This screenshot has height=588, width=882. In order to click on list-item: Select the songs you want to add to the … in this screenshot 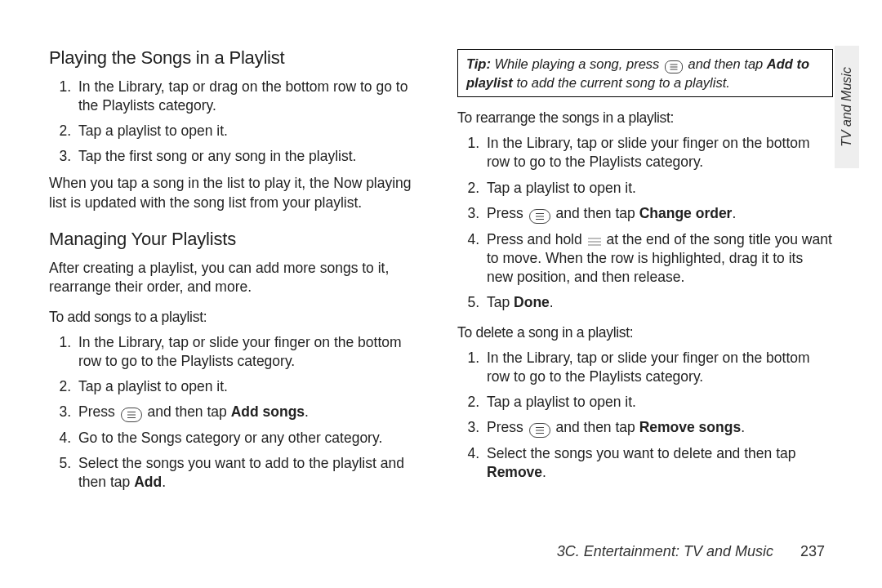, I will do `click(250, 473)`.